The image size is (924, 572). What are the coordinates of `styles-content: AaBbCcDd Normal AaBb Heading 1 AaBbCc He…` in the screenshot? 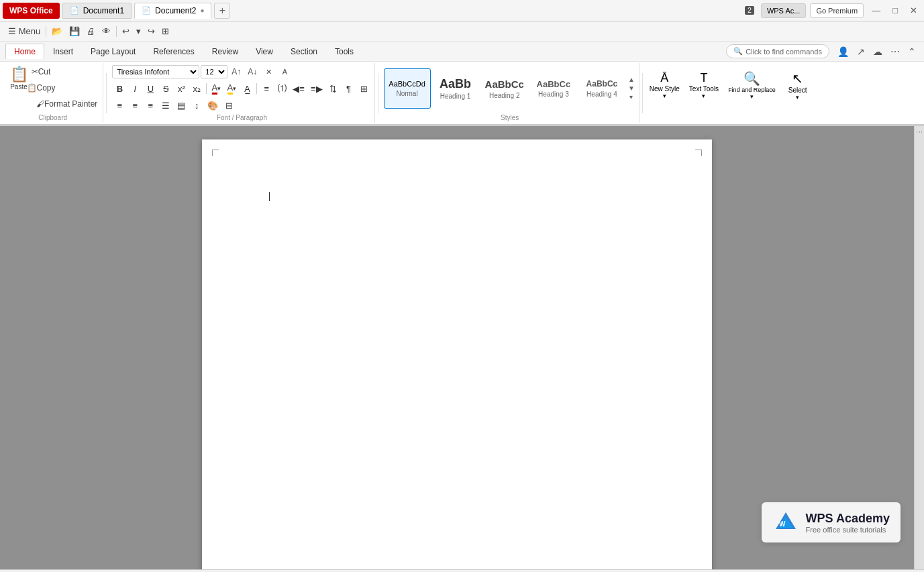 It's located at (510, 89).